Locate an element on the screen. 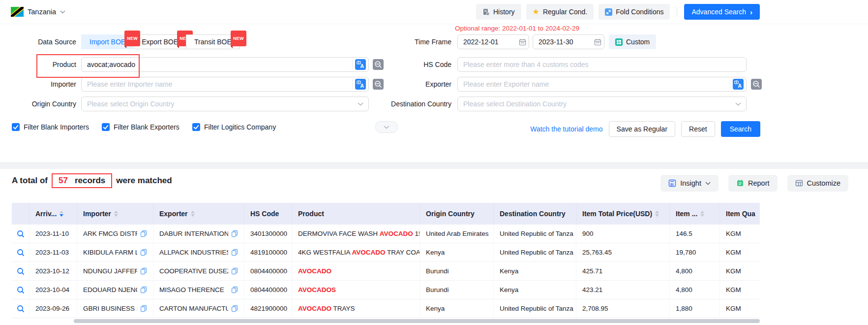 Image resolution: width=868 pixels, height=325 pixels. tab-export-boe: Export BOE NEW is located at coordinates (160, 42).